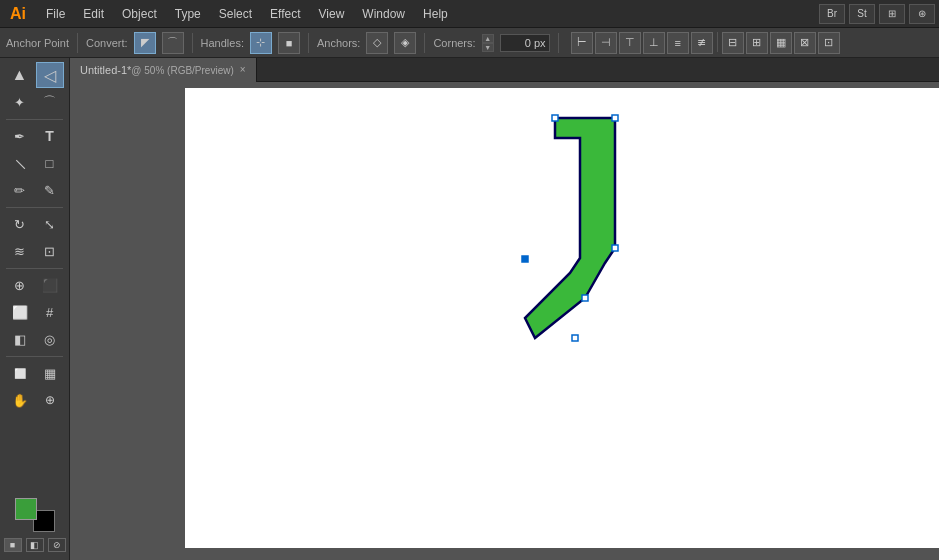  I want to click on grid-icon: ⊞, so click(892, 14).